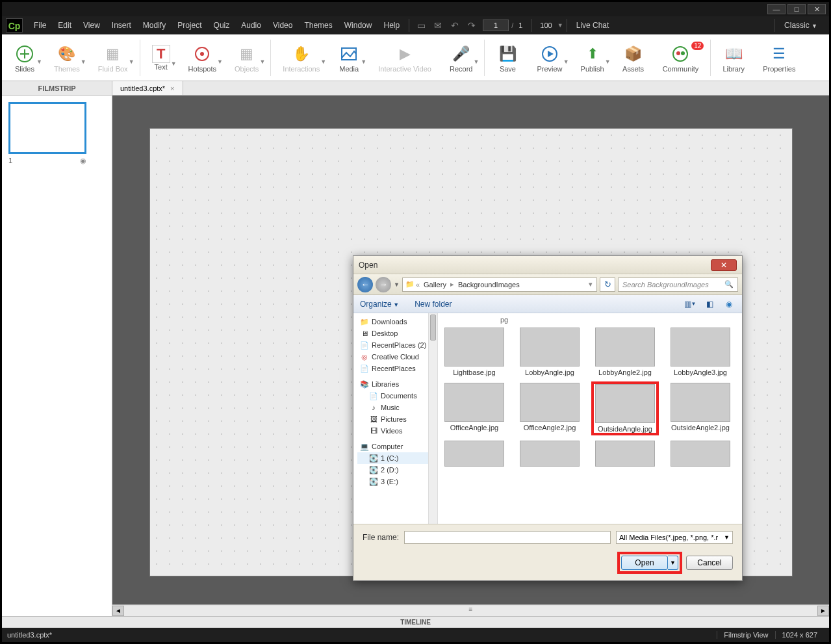  I want to click on file-type-filter: All Media Files(*.jpeg, *.png, *.r▼, so click(674, 537).